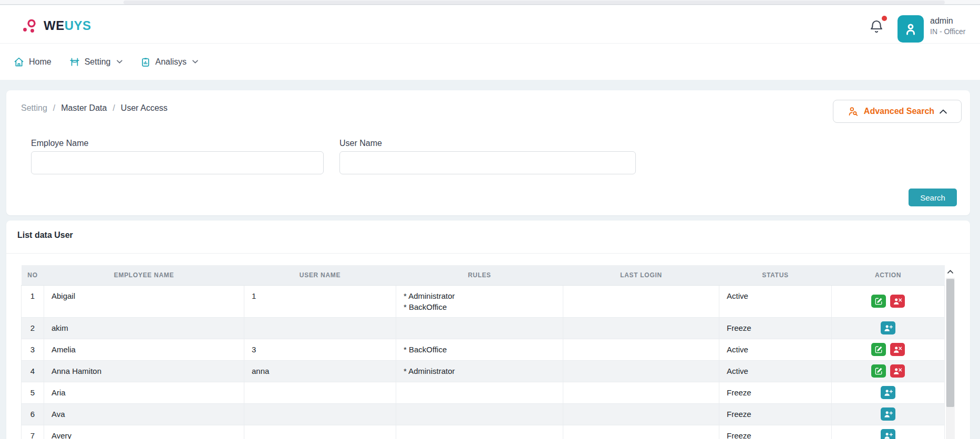 The width and height of the screenshot is (980, 439). What do you see at coordinates (480, 275) in the screenshot?
I see `col-header-rules: RULES` at bounding box center [480, 275].